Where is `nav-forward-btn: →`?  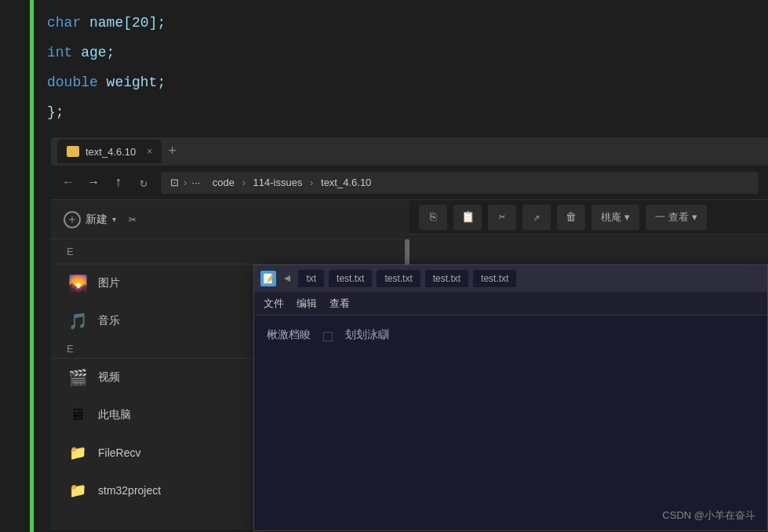 nav-forward-btn: → is located at coordinates (93, 183).